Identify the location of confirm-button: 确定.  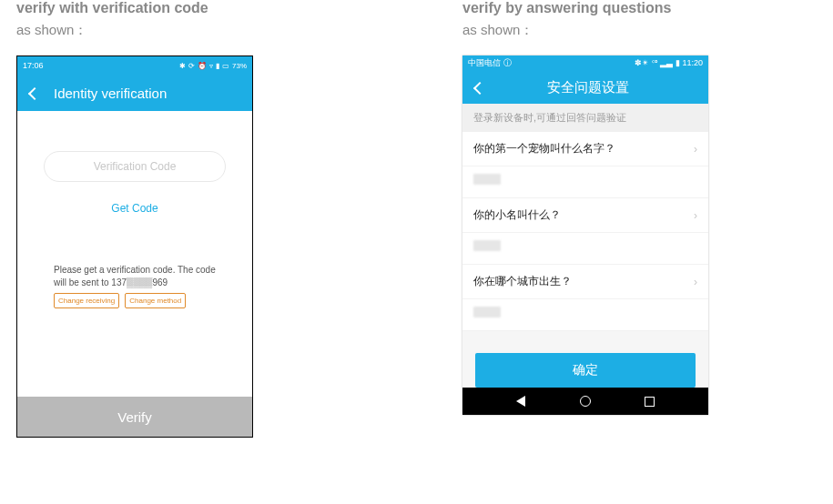
(585, 370).